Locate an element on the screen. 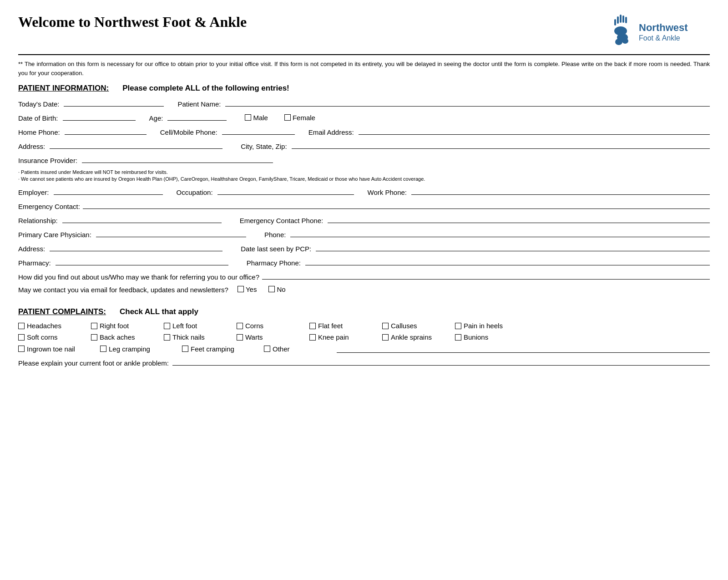 This screenshot has height=580, width=728. complaint-ankle-sprains: Ankle sprains is located at coordinates (419, 337).